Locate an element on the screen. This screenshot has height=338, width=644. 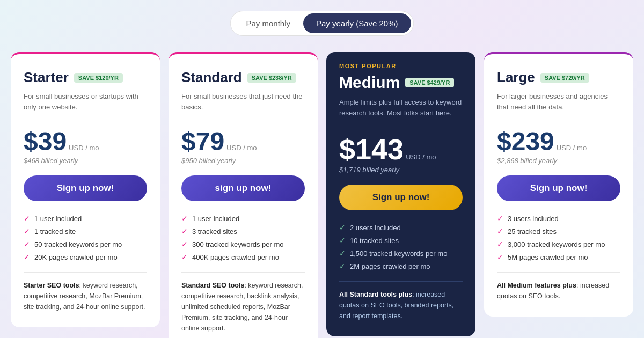
list-item: ✓5M pages crawled per mo is located at coordinates (559, 257).